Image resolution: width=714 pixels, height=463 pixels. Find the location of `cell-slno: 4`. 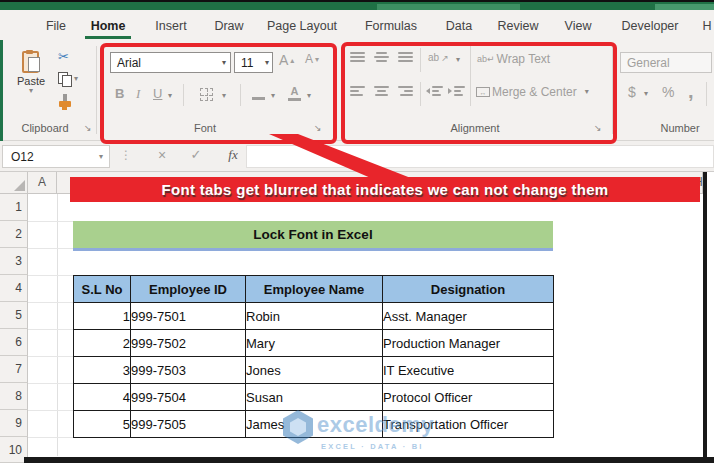

cell-slno: 4 is located at coordinates (102, 398).